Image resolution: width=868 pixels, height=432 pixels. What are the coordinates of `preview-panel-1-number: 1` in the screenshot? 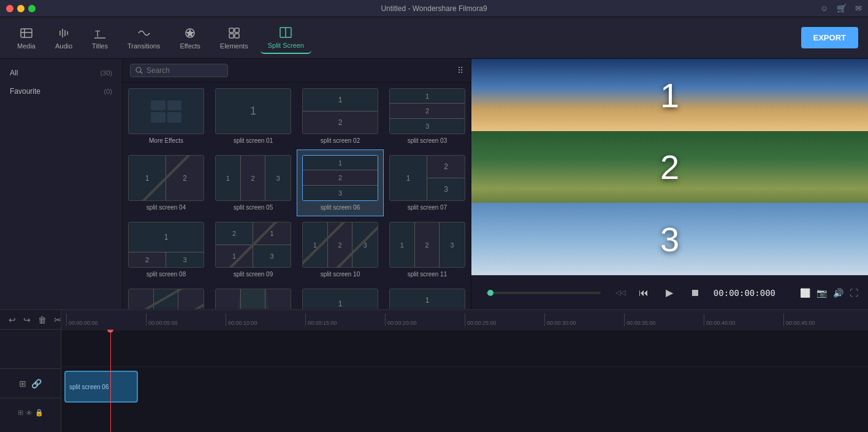 It's located at (669, 94).